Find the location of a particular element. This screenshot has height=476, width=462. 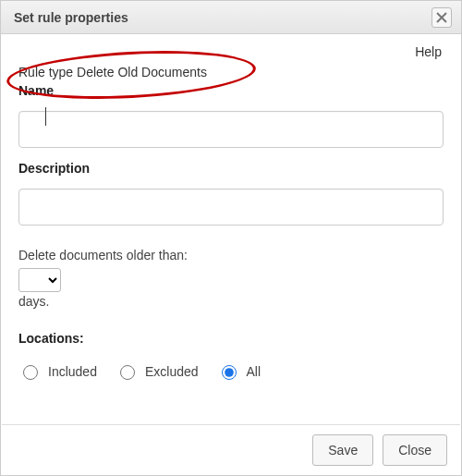

description-input is located at coordinates (231, 207).